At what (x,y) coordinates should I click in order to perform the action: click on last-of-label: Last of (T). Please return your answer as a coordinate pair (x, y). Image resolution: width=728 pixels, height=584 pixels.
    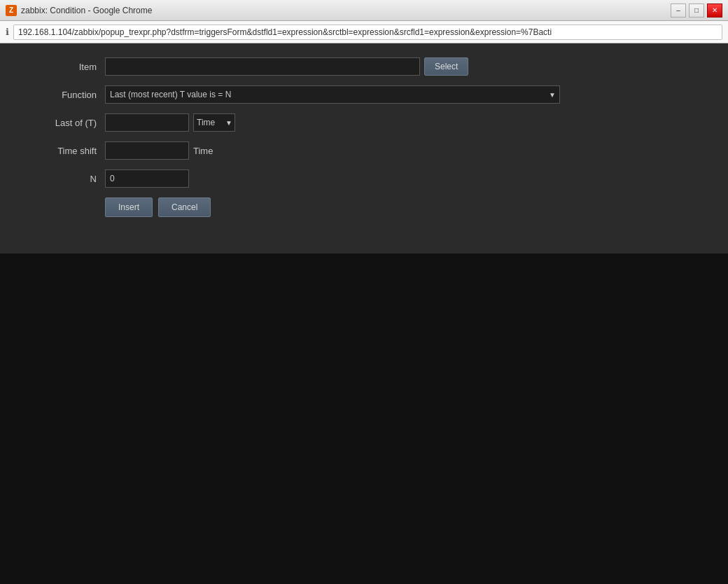
    Looking at the image, I should click on (63, 123).